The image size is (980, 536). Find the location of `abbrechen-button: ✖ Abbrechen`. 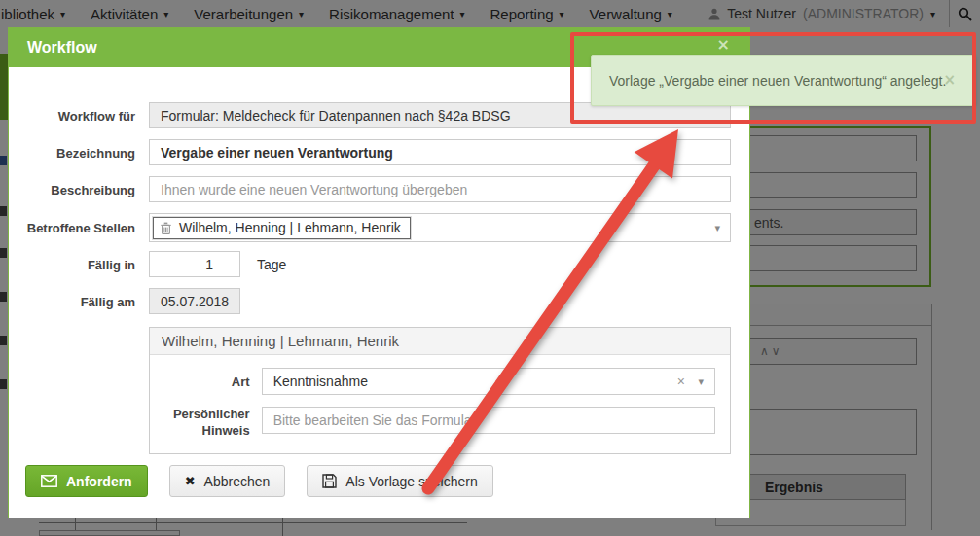

abbrechen-button: ✖ Abbrechen is located at coordinates (228, 481).